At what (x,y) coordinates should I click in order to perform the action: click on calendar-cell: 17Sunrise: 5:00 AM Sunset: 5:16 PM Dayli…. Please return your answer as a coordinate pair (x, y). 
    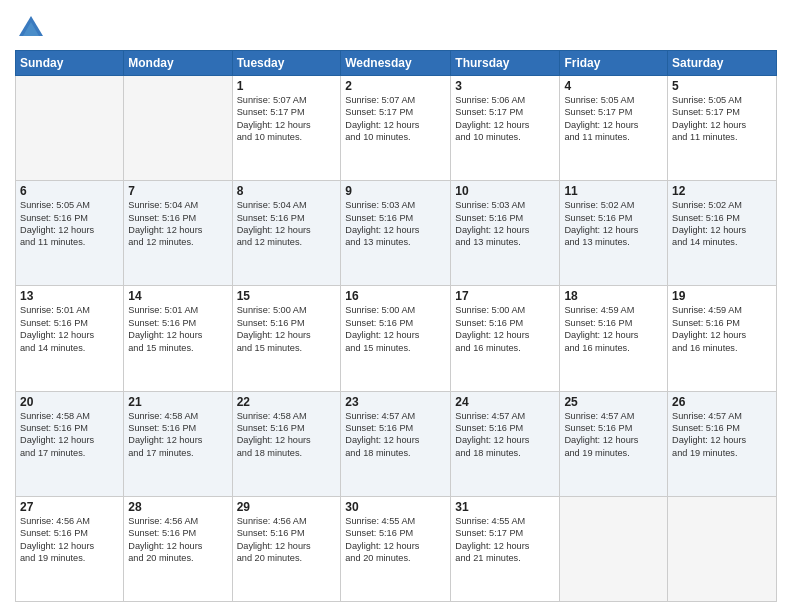
    Looking at the image, I should click on (506, 338).